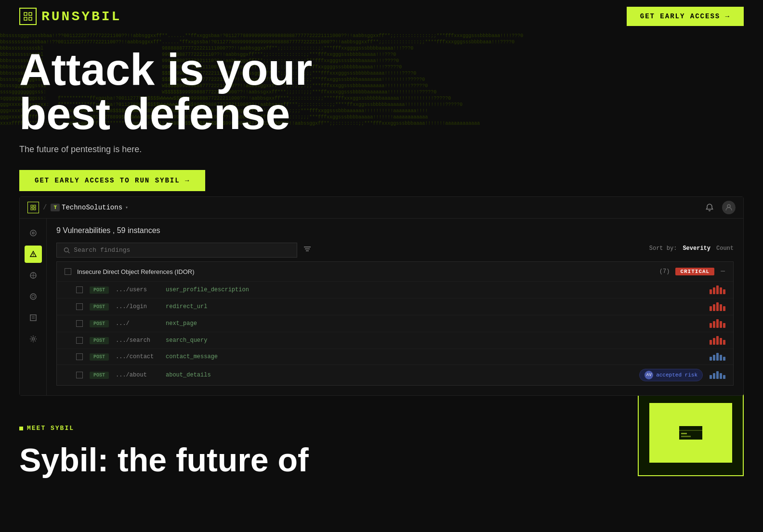 The width and height of the screenshot is (763, 532). Describe the element at coordinates (33, 339) in the screenshot. I see `sidebar-item-settings` at that location.